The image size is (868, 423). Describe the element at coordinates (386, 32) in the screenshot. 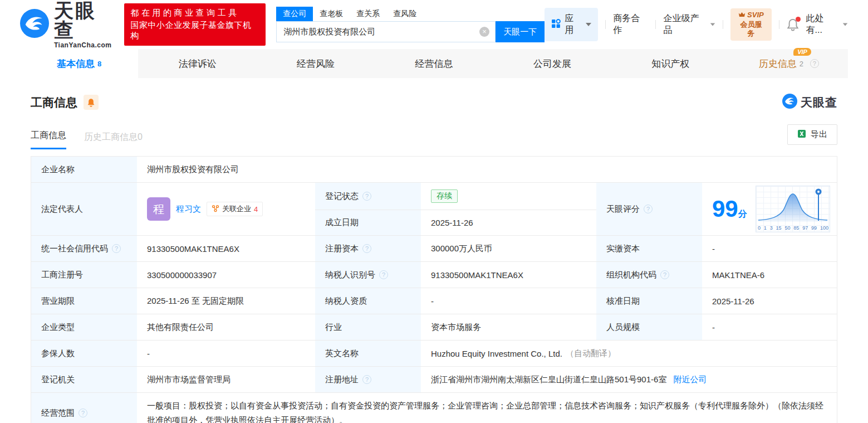

I see `search-input` at that location.